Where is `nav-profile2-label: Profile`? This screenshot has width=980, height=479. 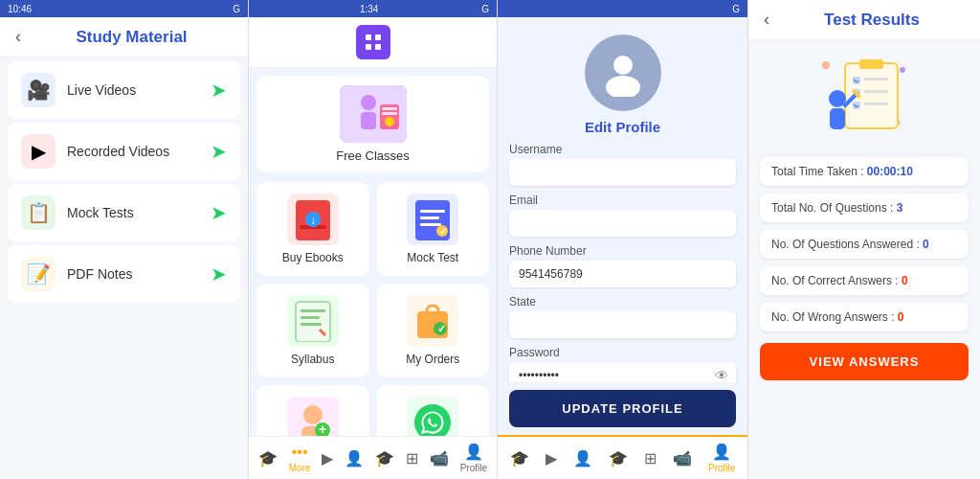
nav-profile2-label: Profile is located at coordinates (474, 468).